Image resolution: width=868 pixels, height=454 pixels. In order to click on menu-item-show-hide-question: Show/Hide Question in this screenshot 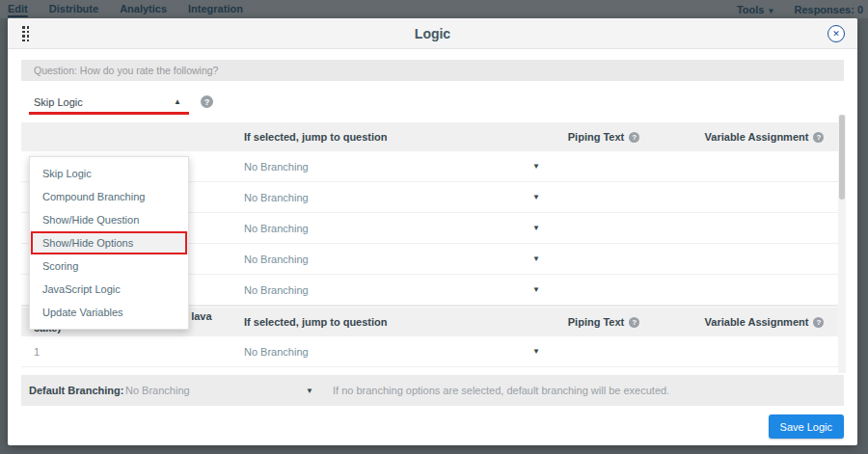, I will do `click(109, 220)`.